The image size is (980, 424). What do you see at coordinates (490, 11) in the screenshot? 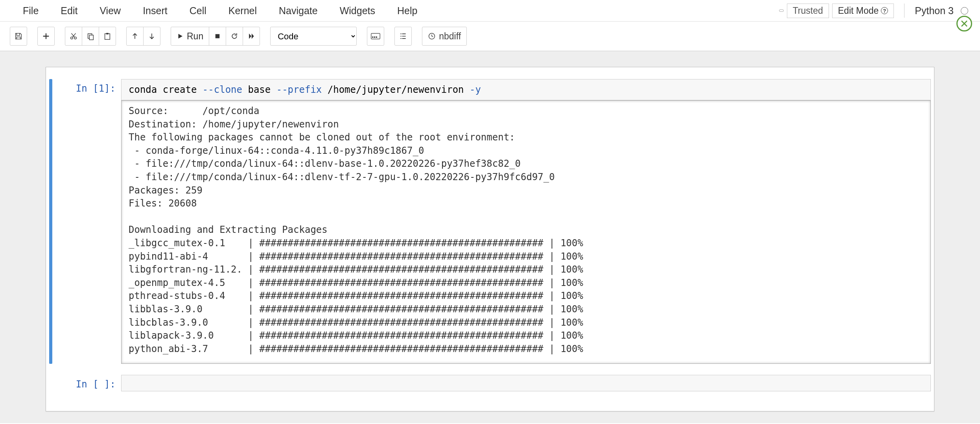
I see `menu-bar: File Edit View Insert Cell Kernel Naviga…` at bounding box center [490, 11].